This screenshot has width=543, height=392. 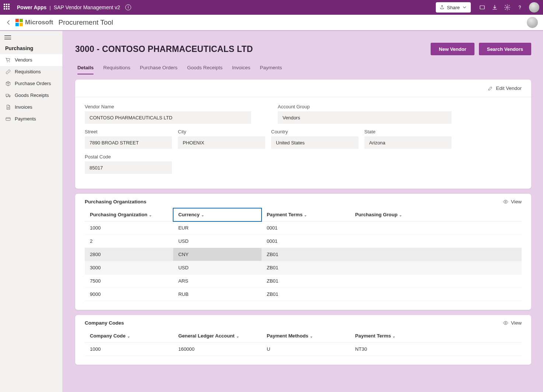 What do you see at coordinates (365, 107) in the screenshot?
I see `label-account-group: Account Group` at bounding box center [365, 107].